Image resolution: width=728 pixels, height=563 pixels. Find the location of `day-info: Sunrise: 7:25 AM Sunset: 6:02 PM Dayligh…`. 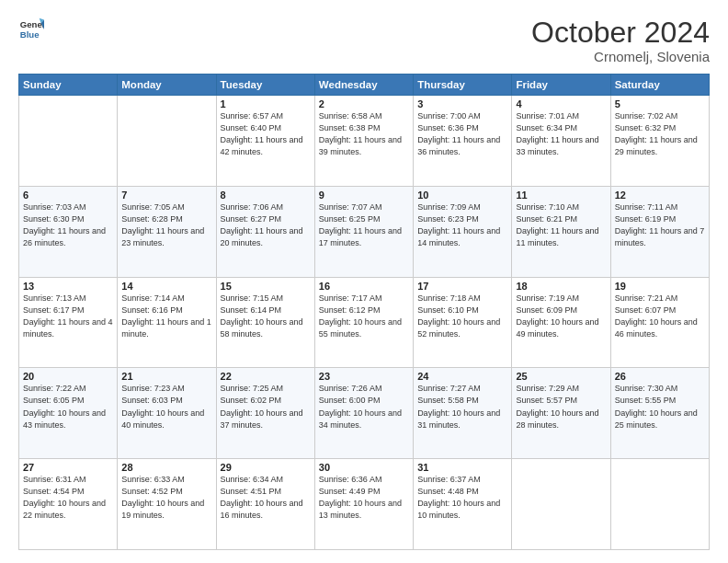

day-info: Sunrise: 7:25 AM Sunset: 6:02 PM Dayligh… is located at coordinates (266, 407).